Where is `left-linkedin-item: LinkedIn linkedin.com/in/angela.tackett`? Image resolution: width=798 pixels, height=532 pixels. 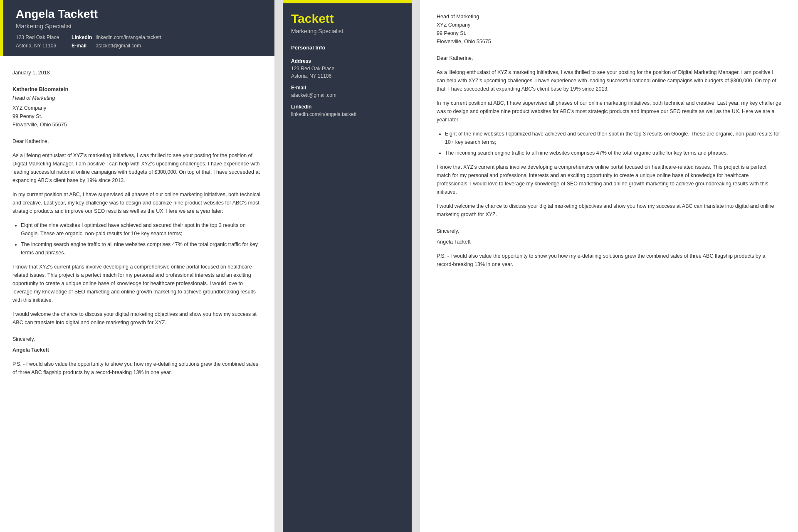 left-linkedin-item: LinkedIn linkedin.com/in/angela.tackett is located at coordinates (116, 37).